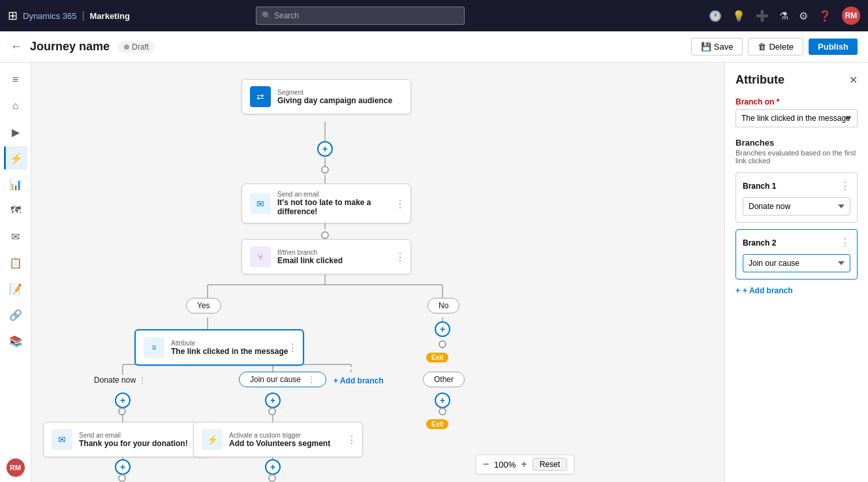 This screenshot has height=482, width=868. What do you see at coordinates (367, 16) in the screenshot?
I see `search-input` at bounding box center [367, 16].